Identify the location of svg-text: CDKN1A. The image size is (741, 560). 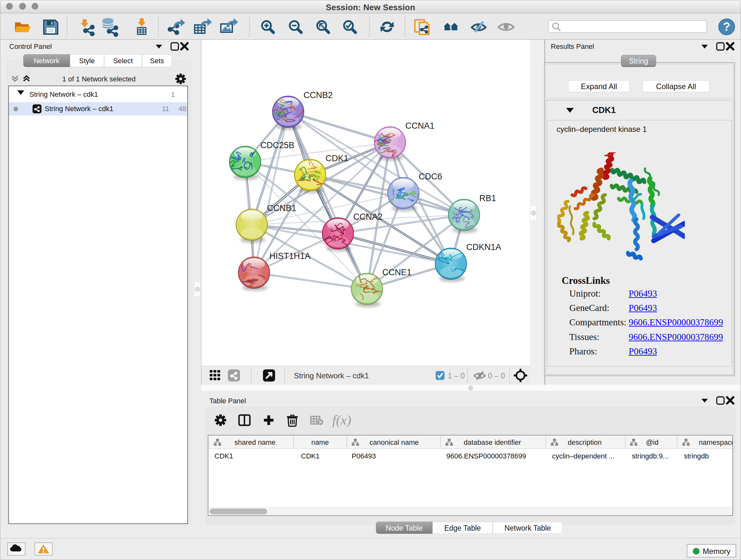
(484, 247).